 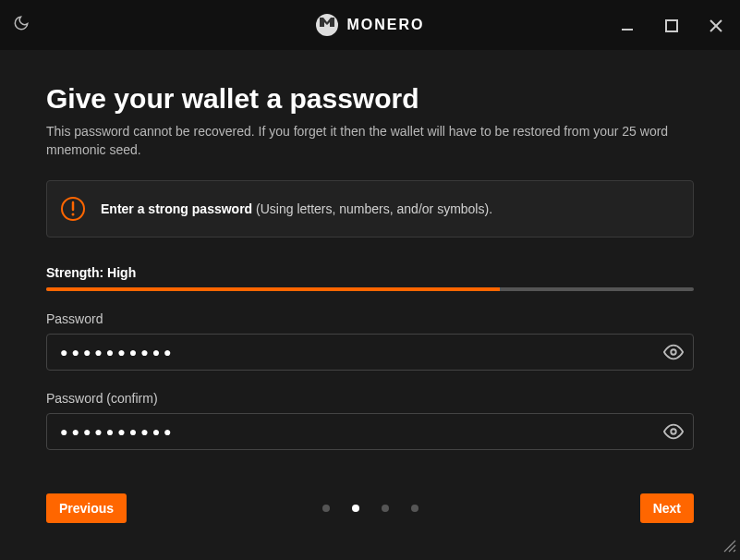 What do you see at coordinates (21, 25) in the screenshot?
I see `theme-toggle` at bounding box center [21, 25].